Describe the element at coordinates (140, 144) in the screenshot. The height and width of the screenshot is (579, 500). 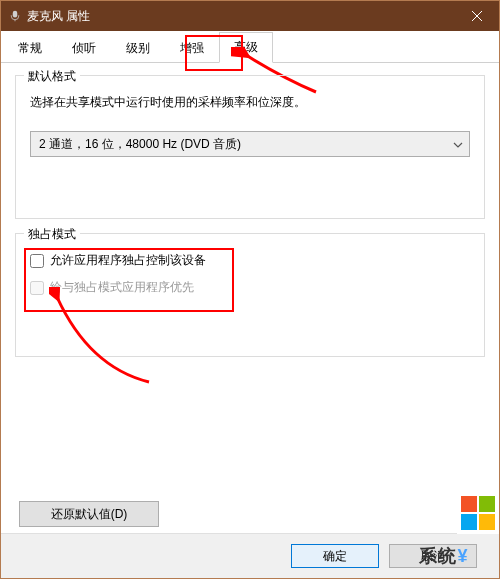
I see `sample-rate-selected-value: 2 通道，16 位，48000 Hz (DVD 音质)` at that location.